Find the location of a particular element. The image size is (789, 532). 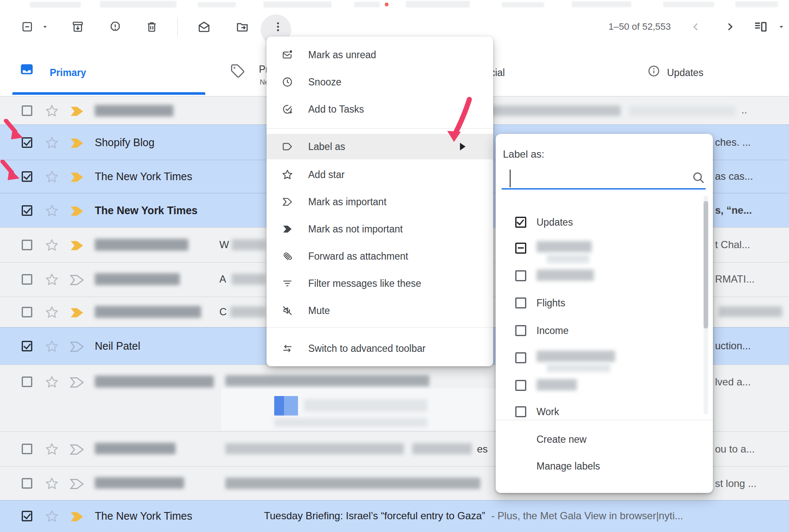

artifact-red-dot is located at coordinates (387, 4).